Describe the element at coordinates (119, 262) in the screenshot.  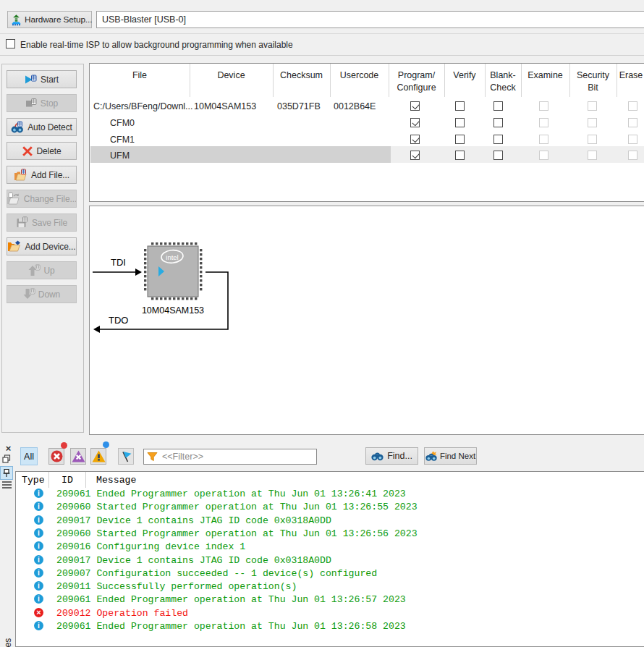
I see `svg-text: TDI` at that location.